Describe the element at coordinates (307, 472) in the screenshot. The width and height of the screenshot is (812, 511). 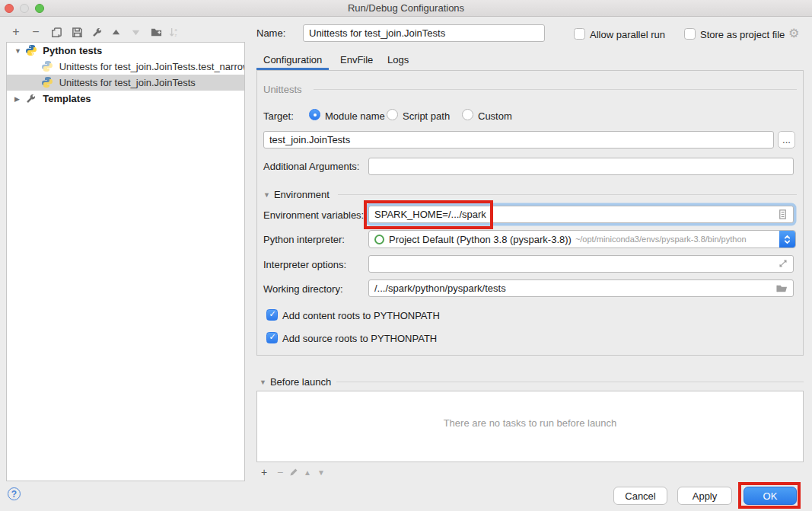
I see `task-move-up-icon: ▲` at that location.